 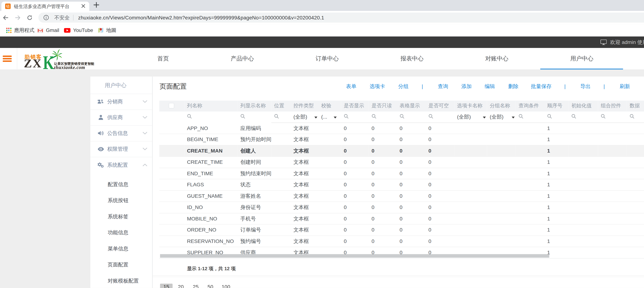 I want to click on filter-dropdown-tab-name: (全部), so click(x=470, y=117).